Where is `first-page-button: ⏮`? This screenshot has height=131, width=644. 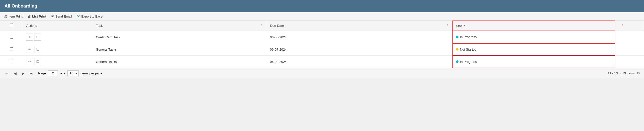 first-page-button: ⏮ is located at coordinates (7, 73).